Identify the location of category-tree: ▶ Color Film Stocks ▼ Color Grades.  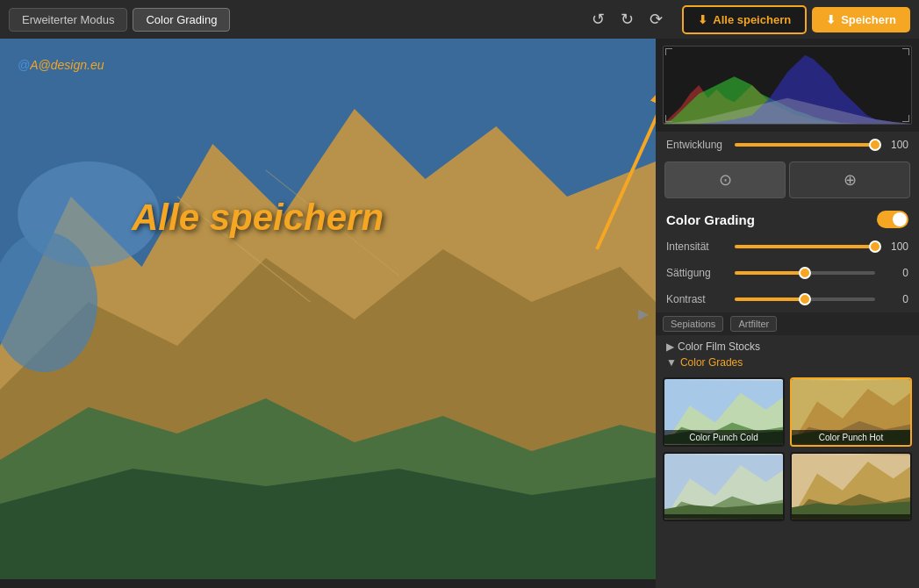
(787, 355).